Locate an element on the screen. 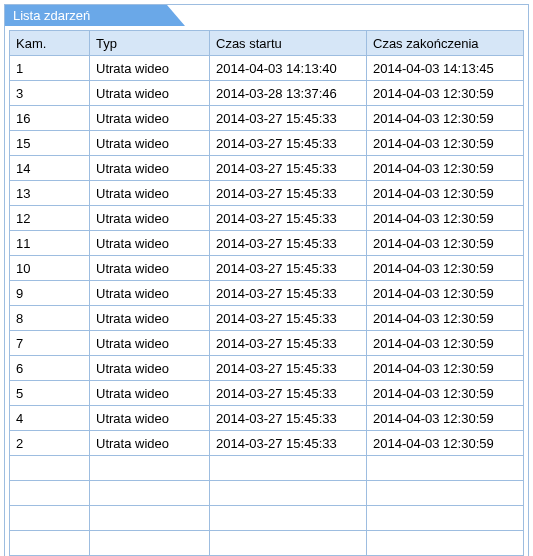 This screenshot has height=556, width=533. cell-kam: 2 is located at coordinates (50, 444).